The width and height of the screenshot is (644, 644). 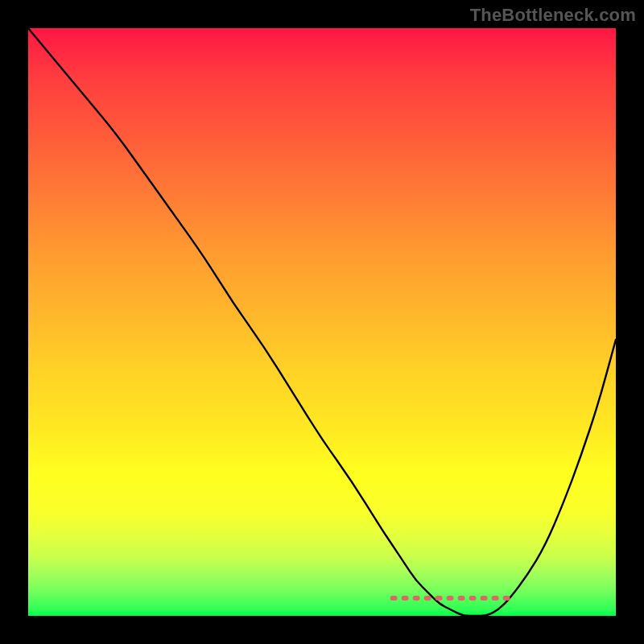 I want to click on watermark-text: TheBottleneck.com, so click(x=553, y=15).